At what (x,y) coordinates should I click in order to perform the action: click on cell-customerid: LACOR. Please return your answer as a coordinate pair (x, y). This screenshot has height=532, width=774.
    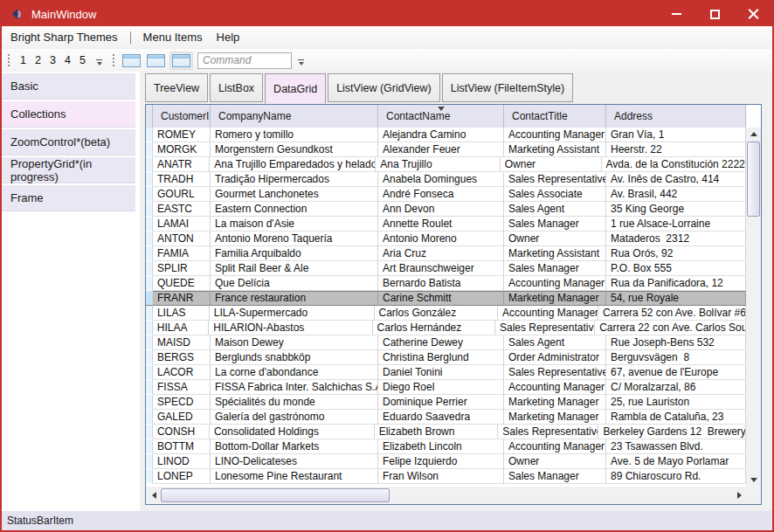
    Looking at the image, I should click on (182, 372).